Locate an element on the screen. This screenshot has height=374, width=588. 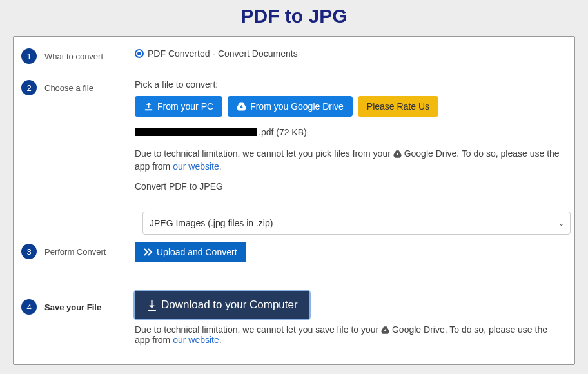
step-choose-file: 2 Choose a file is located at coordinates (57, 88).